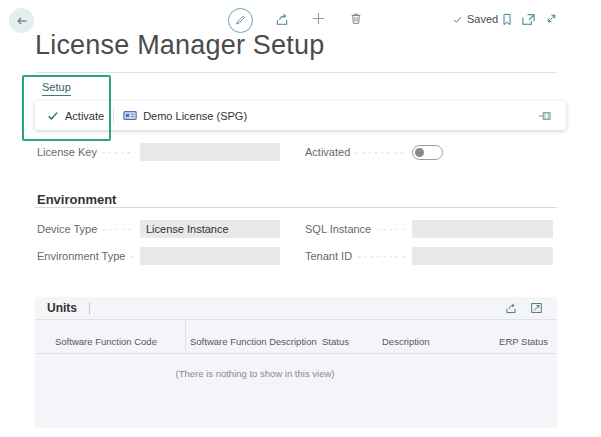  I want to click on field-row-sql-instance: SQL Instance, so click(429, 229).